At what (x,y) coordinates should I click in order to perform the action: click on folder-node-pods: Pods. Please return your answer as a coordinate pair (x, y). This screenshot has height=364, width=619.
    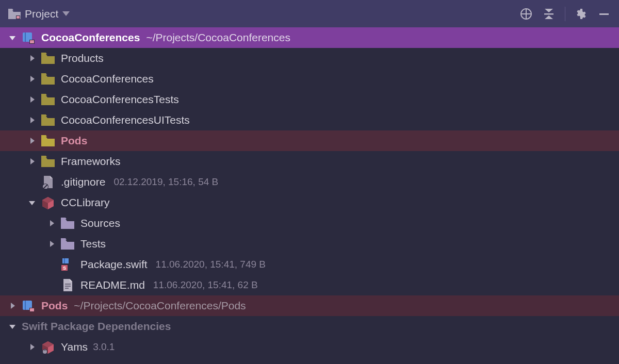
    Looking at the image, I should click on (310, 141).